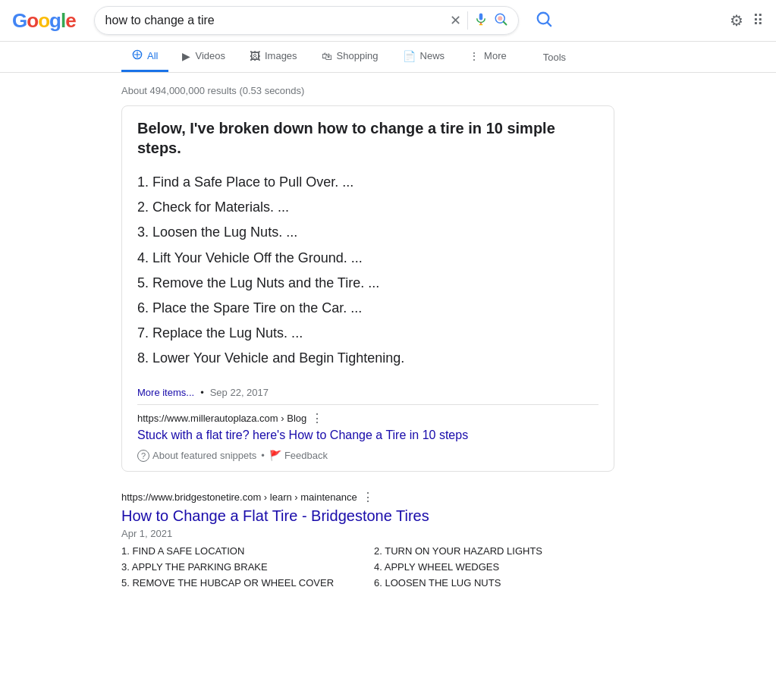  What do you see at coordinates (241, 582) in the screenshot?
I see `result-step-5: 5. REMOVE THE HUBCAP OR WHEEL COVER` at bounding box center [241, 582].